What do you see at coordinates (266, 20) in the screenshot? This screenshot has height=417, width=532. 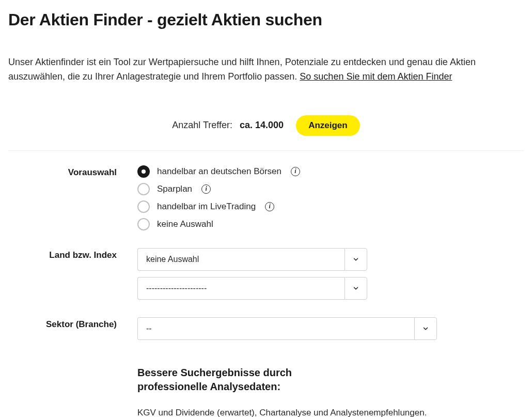 I see `page-title: Der Aktien Finder - gezielt Aktien suche…` at bounding box center [266, 20].